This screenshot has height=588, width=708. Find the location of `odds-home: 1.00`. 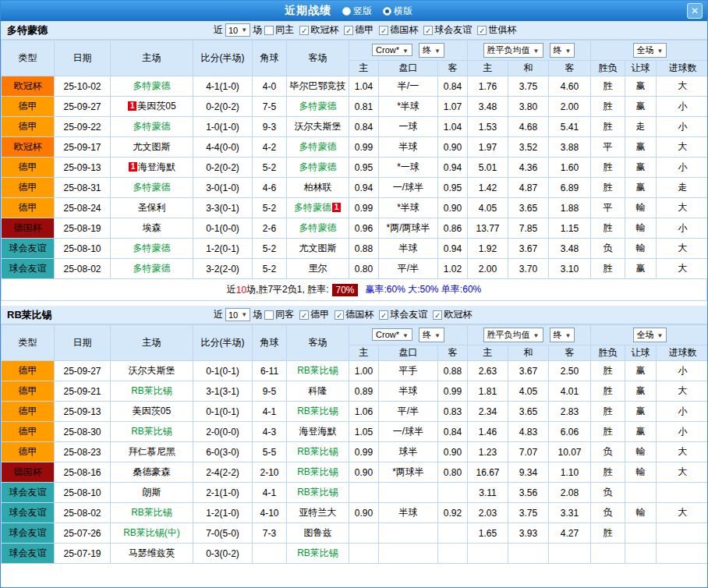

odds-home: 1.00 is located at coordinates (364, 371).